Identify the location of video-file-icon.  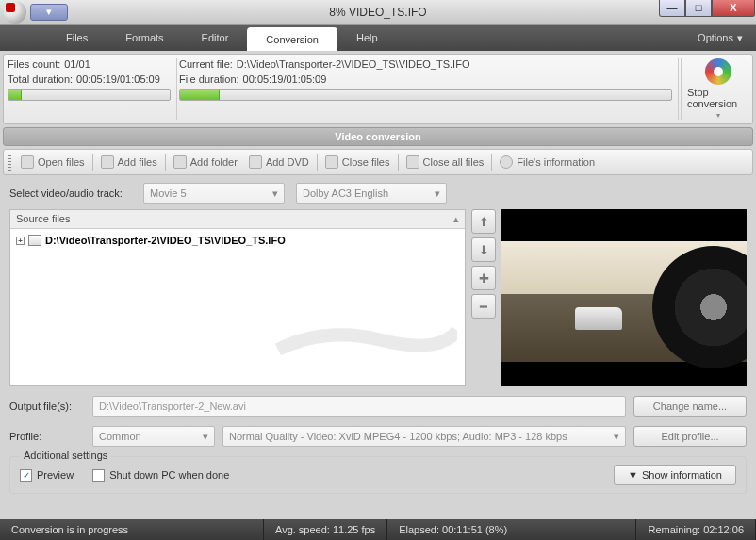
(35, 240).